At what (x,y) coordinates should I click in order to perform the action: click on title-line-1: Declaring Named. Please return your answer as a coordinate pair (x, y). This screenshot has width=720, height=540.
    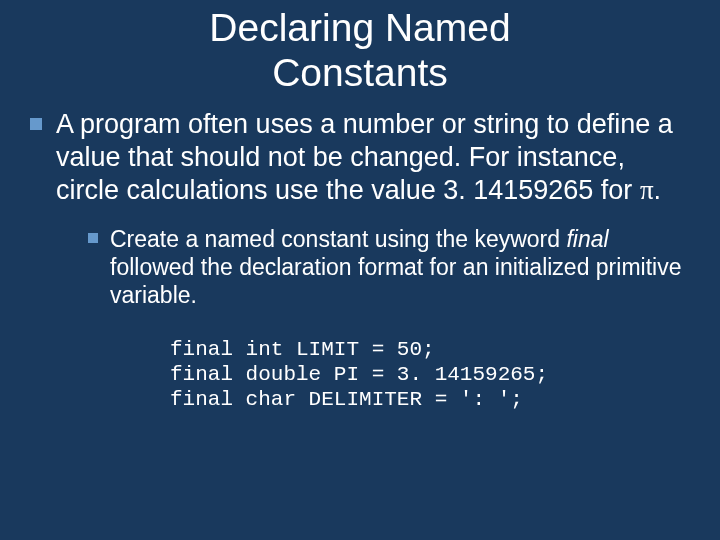
    Looking at the image, I should click on (360, 28).